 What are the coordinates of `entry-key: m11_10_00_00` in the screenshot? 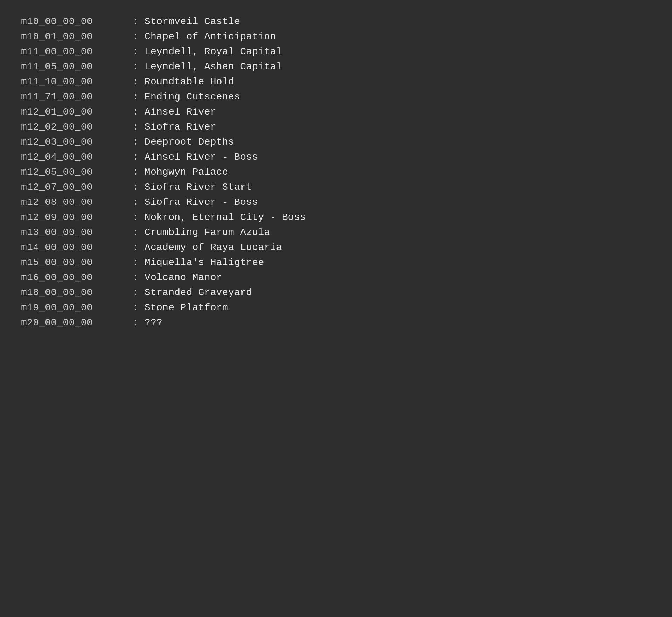 It's located at (77, 82).